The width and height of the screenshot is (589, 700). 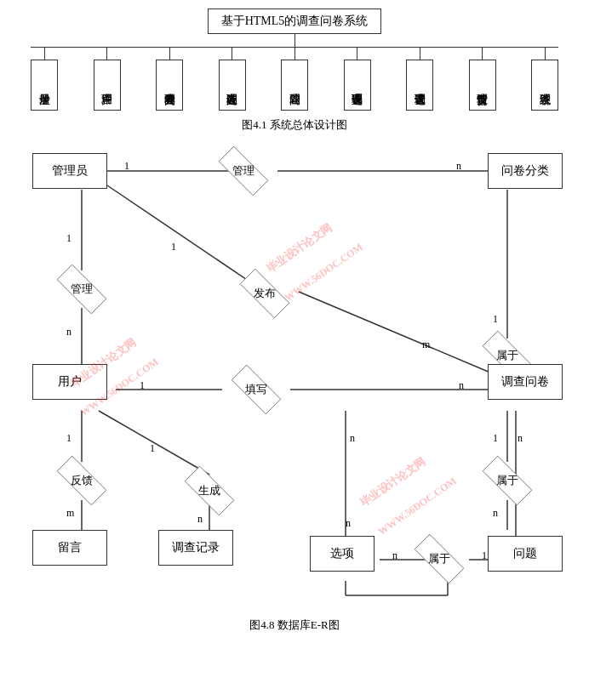 What do you see at coordinates (483, 78) in the screenshot?
I see `branch-8: 留言反馈管理` at bounding box center [483, 78].